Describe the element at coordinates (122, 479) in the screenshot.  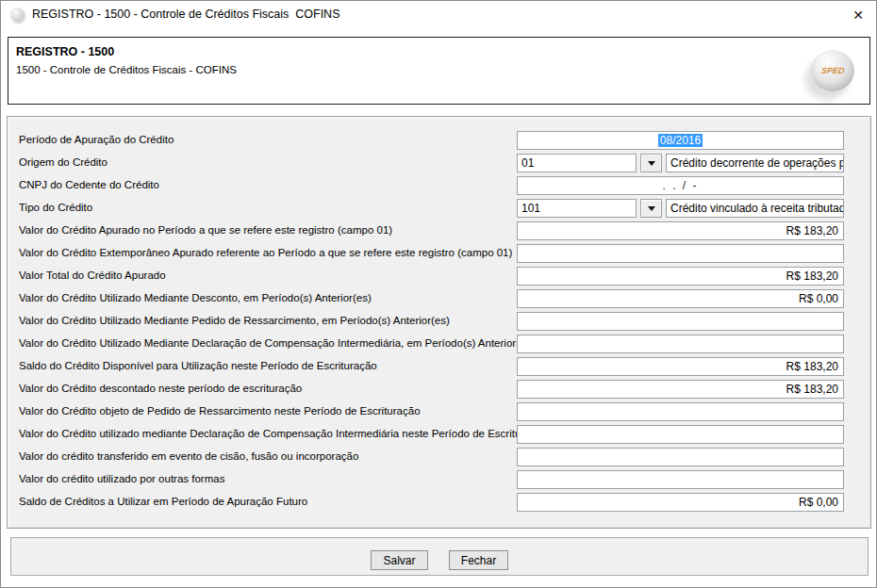
I see `valor-outras-formas-label: Valor do crédito utilizado por outras fo…` at that location.